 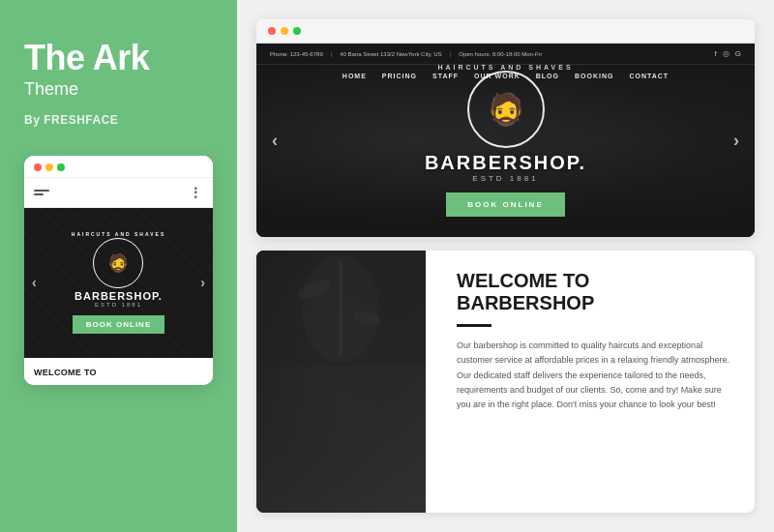 I want to click on welcome-divider, so click(x=474, y=325).